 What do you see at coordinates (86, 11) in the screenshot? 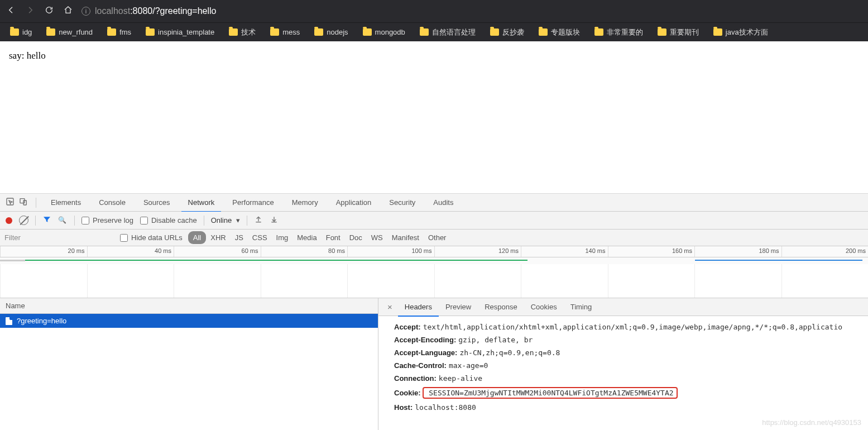
I see `site-info-icon: i` at bounding box center [86, 11].